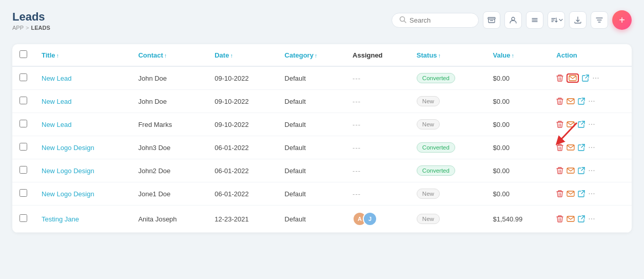 This screenshot has width=644, height=279. Describe the element at coordinates (599, 20) in the screenshot. I see `filter-button` at that location.